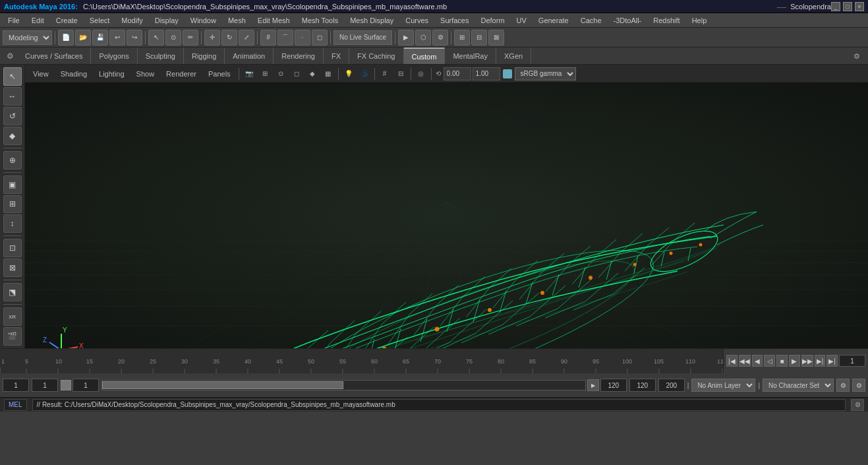  What do you see at coordinates (798, 385) in the screenshot?
I see `char-set-selector: No Character Set` at bounding box center [798, 385].